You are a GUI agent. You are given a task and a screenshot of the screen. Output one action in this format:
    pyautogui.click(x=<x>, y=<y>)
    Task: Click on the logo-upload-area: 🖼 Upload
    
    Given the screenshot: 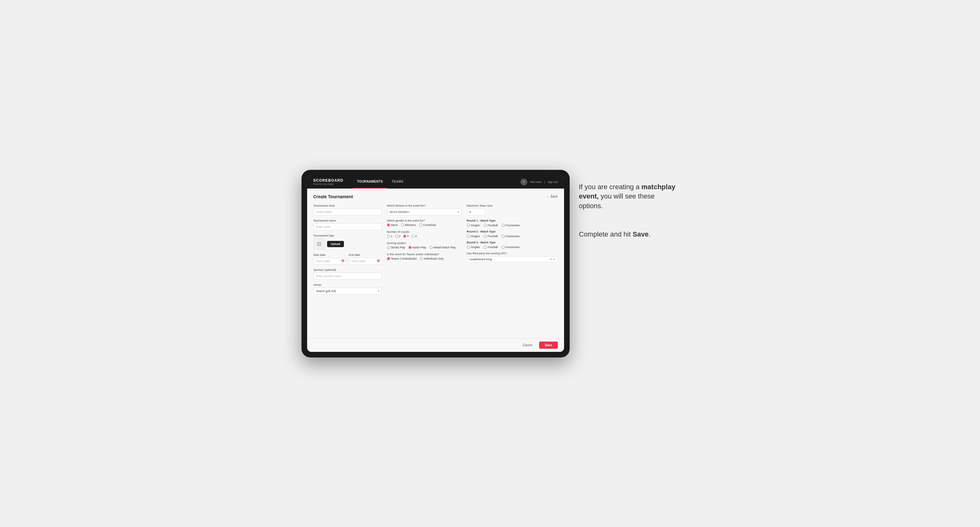 What is the action you would take?
    pyautogui.click(x=348, y=244)
    